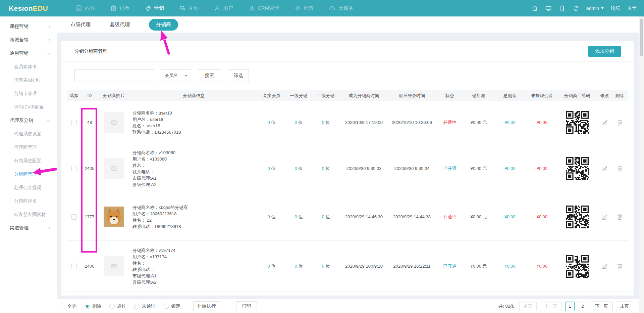 The height and width of the screenshot is (313, 644). Describe the element at coordinates (247, 306) in the screenshot. I see `print-button: 打印` at that location.